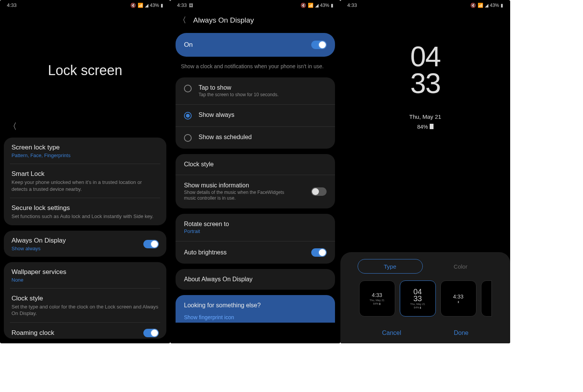 The height and width of the screenshot is (392, 583). I want to click on aod-master-toggle, so click(319, 45).